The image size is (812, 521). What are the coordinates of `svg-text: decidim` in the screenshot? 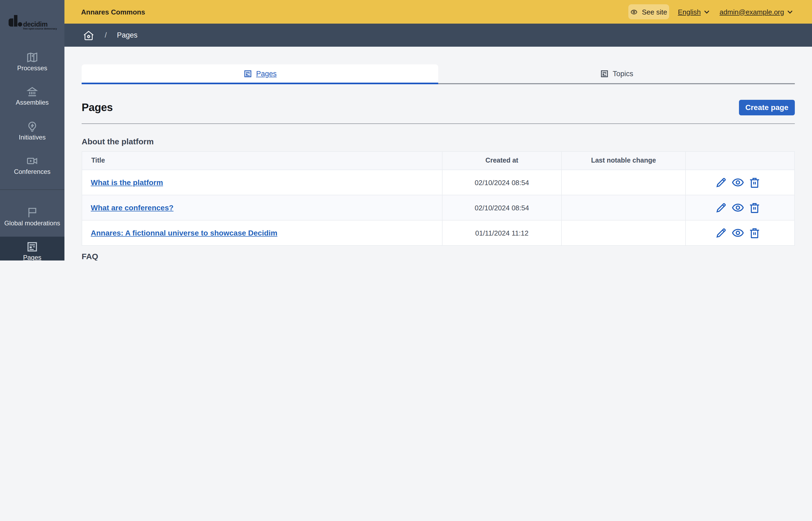 It's located at (35, 24).